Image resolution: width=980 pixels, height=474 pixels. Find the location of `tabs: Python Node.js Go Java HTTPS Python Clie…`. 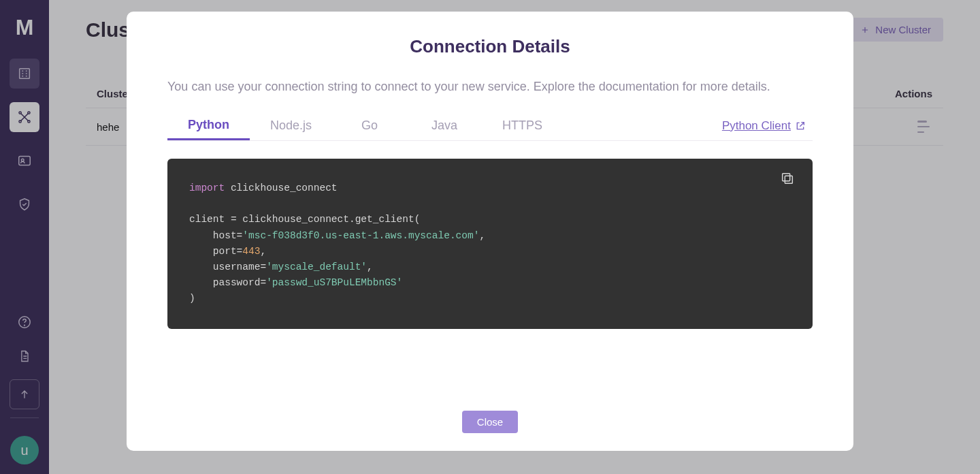

tabs: Python Node.js Go Java HTTPS Python Clie… is located at coordinates (490, 126).